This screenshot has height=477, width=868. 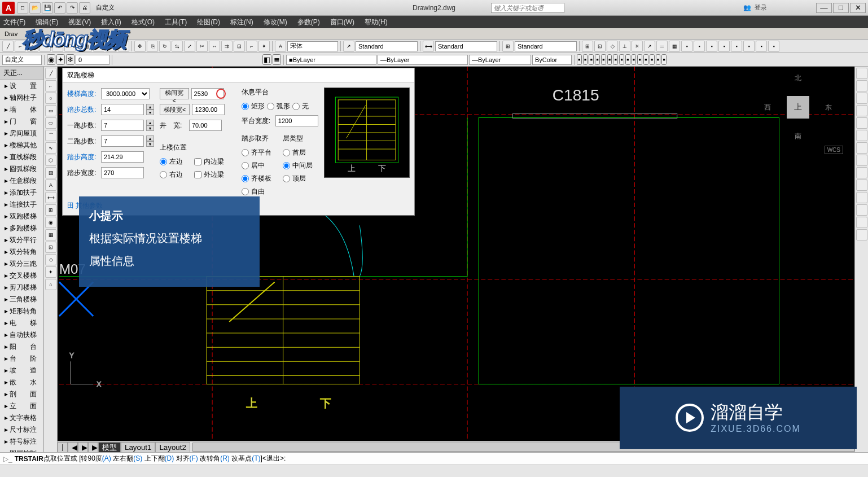 I want to click on tb-osnap-icon: ◇, so click(x=612, y=46).